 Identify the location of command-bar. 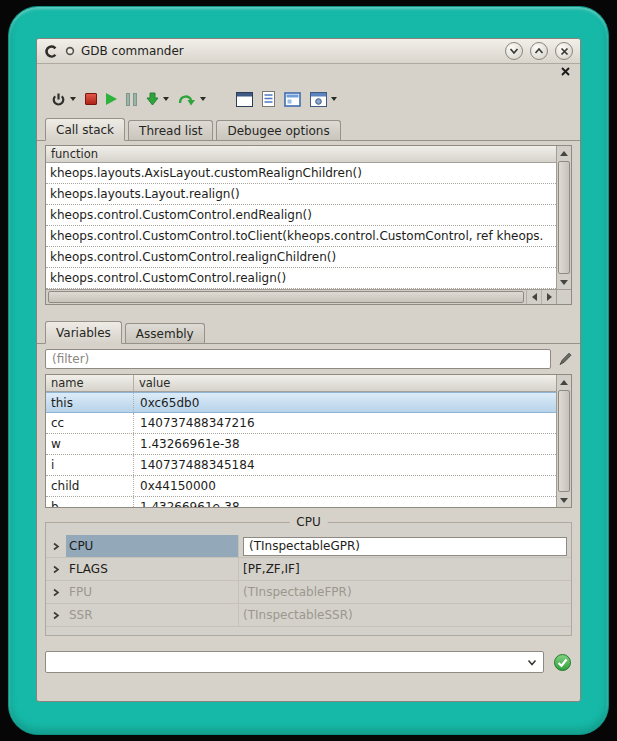
(308, 662).